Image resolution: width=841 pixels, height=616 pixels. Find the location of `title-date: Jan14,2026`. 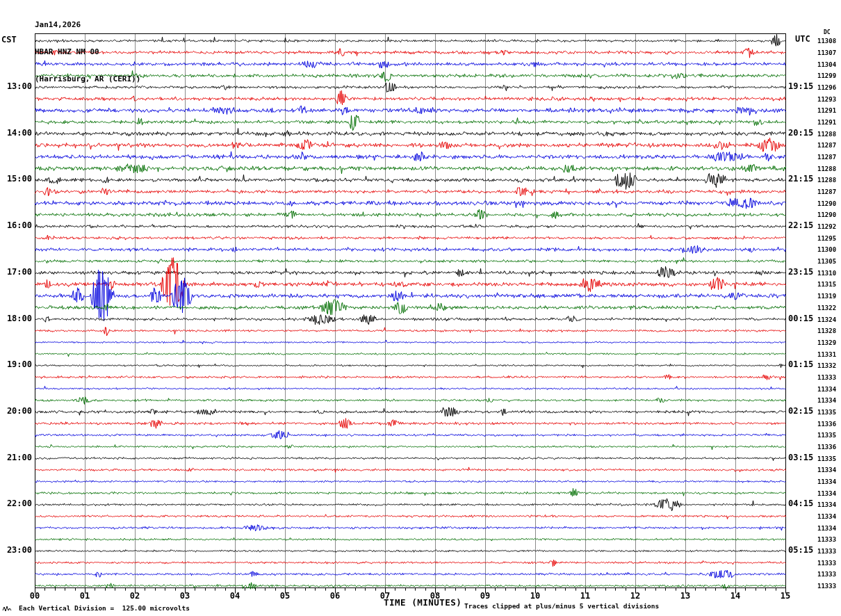

title-date: Jan14,2026 is located at coordinates (88, 25).